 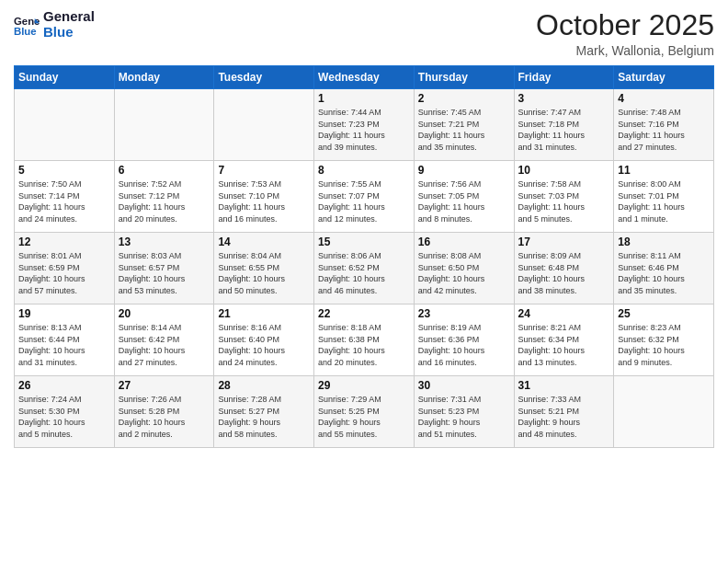 What do you see at coordinates (265, 340) in the screenshot?
I see `calendar-cell: 21Sunrise: 8:16 AM Sunset: 6:40 PM Dayli…` at bounding box center [265, 340].